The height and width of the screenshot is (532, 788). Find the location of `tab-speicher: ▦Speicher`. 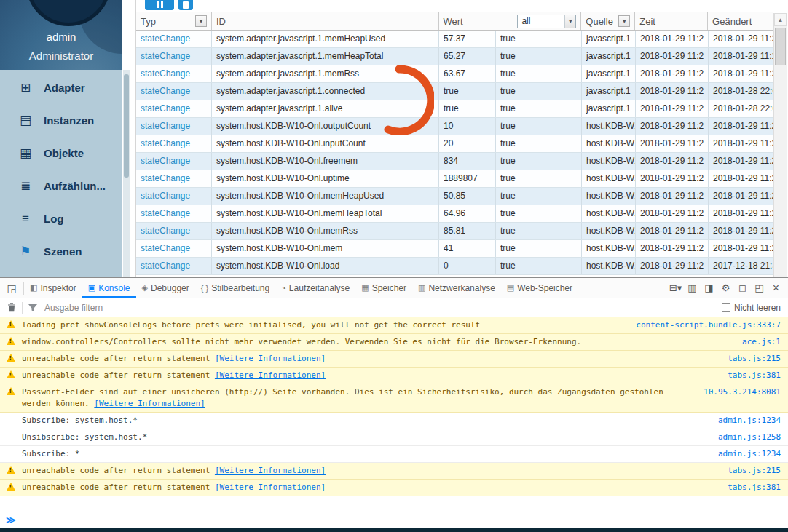

tab-speicher: ▦Speicher is located at coordinates (384, 288).